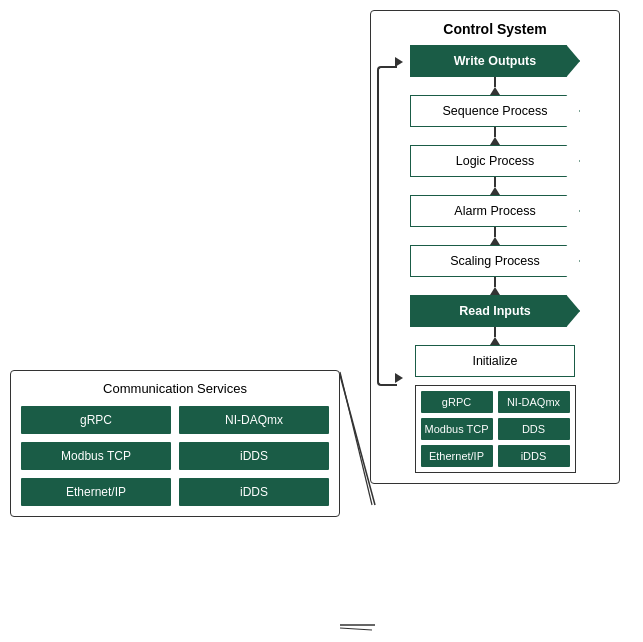  I want to click on write-outputs-box: Write Outputs, so click(495, 61).